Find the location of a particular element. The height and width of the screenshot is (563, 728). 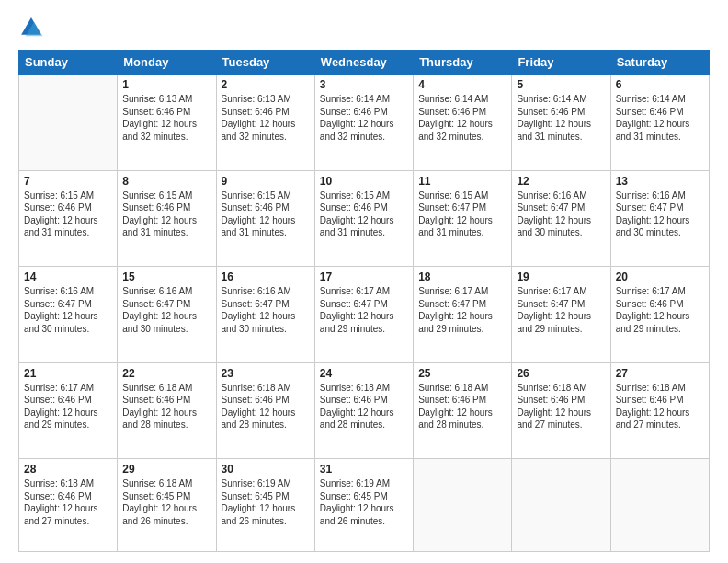

day-number: 10 is located at coordinates (364, 181).